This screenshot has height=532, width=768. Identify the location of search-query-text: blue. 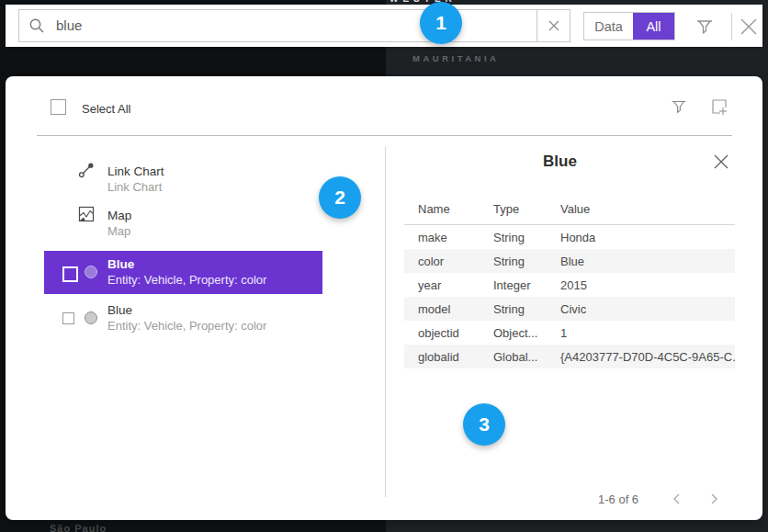
(69, 26).